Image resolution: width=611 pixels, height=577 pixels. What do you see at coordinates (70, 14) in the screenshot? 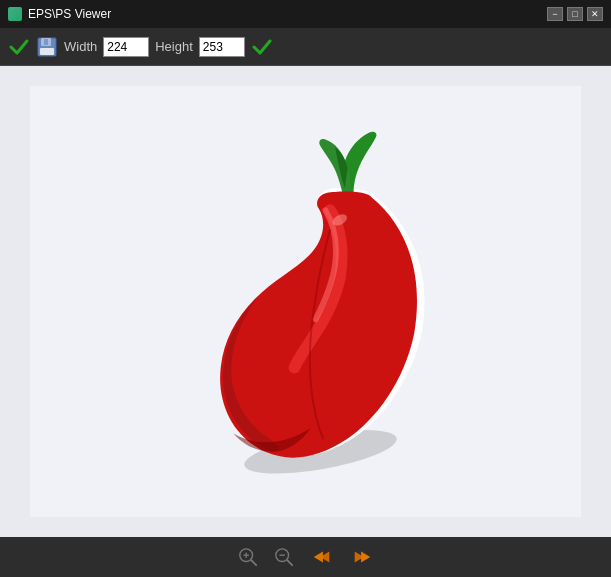
I see `app-title: EPS\PS Viewer` at bounding box center [70, 14].